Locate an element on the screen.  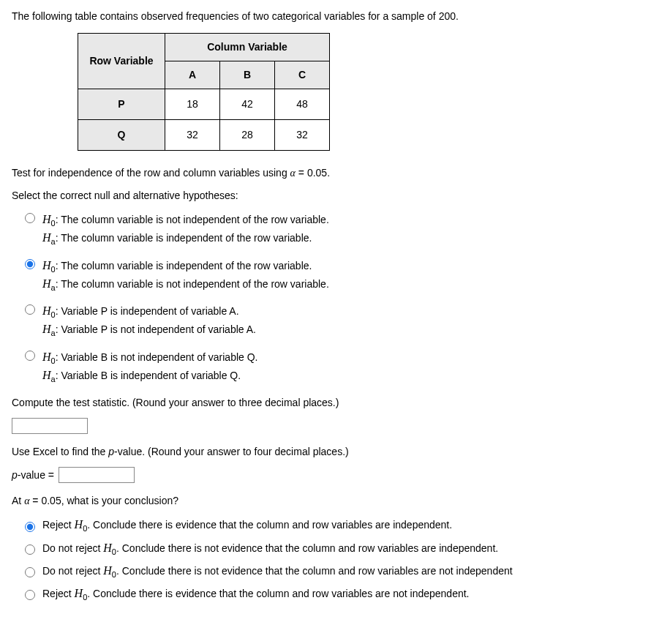
compute-test-stat-label: Compute the test statistic. (Round your … is located at coordinates (326, 402).